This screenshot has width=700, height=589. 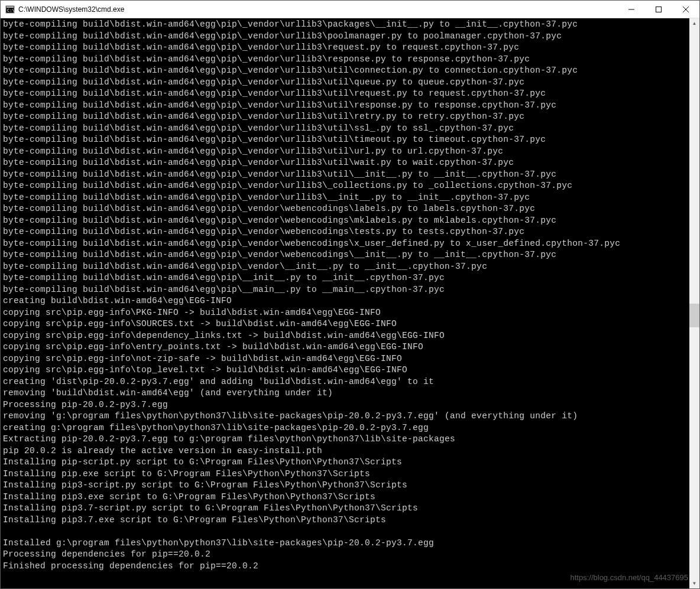 I want to click on cmd-icon: C:\, so click(x=10, y=9).